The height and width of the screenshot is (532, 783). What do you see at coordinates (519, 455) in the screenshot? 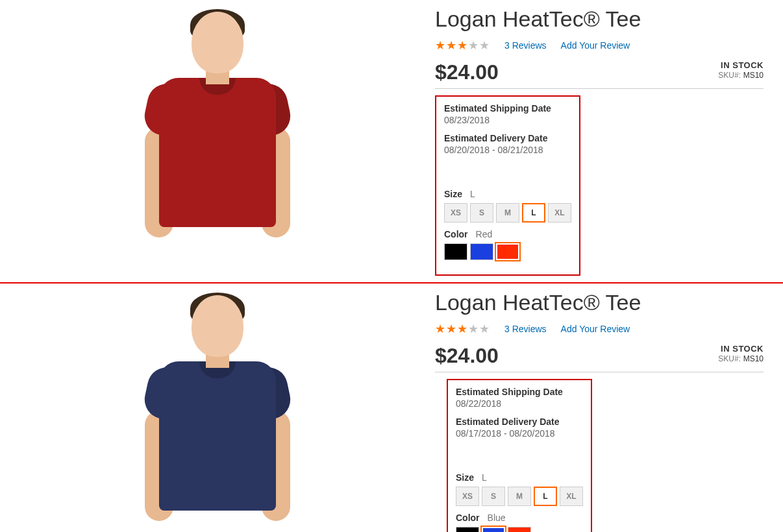
I see `options-highlight-box: Estimated Shipping Date08/22/2018Estimat…` at bounding box center [519, 455].